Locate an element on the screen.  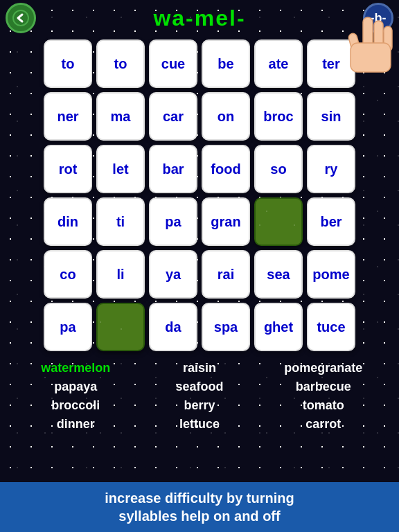
grid-cell-1-5: sin is located at coordinates (331, 116).